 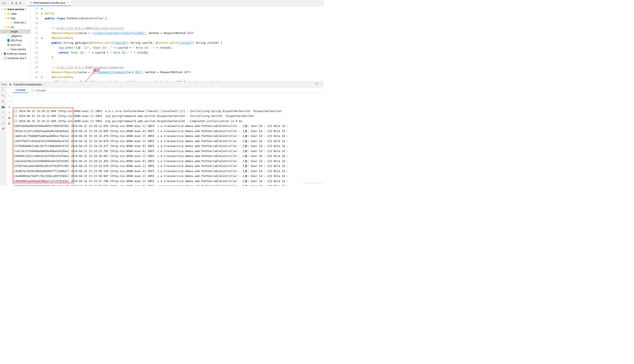 What do you see at coordinates (36, 44) in the screenshot?
I see `line-number-gutter: 272829303132333435363738394041` at bounding box center [36, 44].